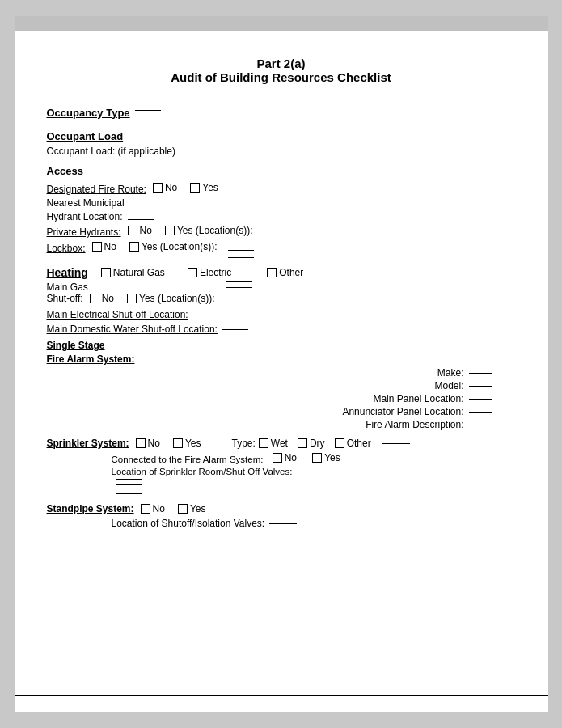  What do you see at coordinates (281, 217) in the screenshot?
I see `hydrant-location-row: Hydrant Location:` at bounding box center [281, 217].